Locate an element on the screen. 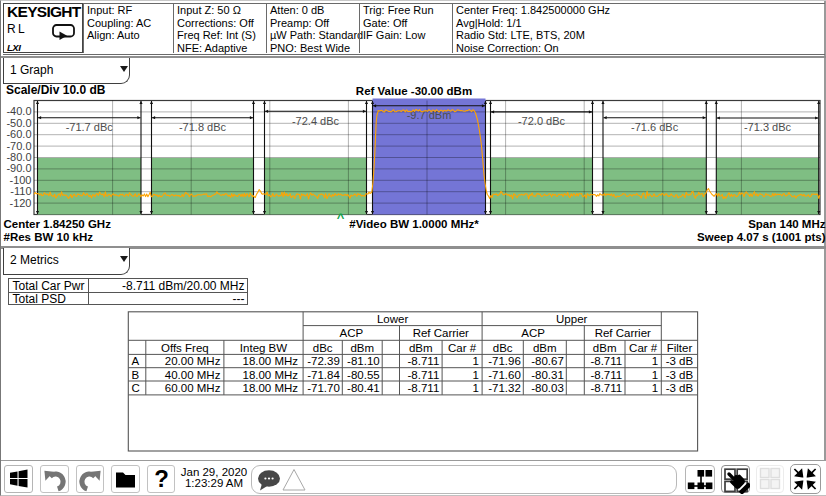  svg-text: C is located at coordinates (136, 388).